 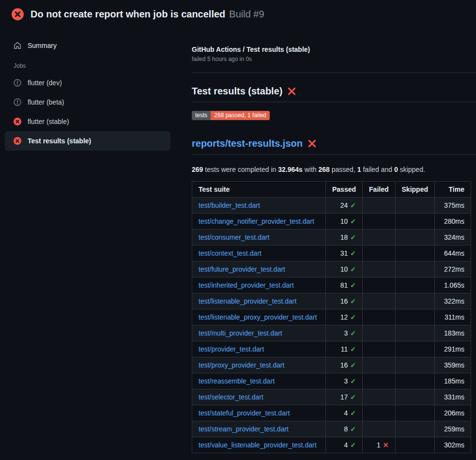 I want to click on suite-link: test/reassemble_test.dart, so click(x=236, y=381).